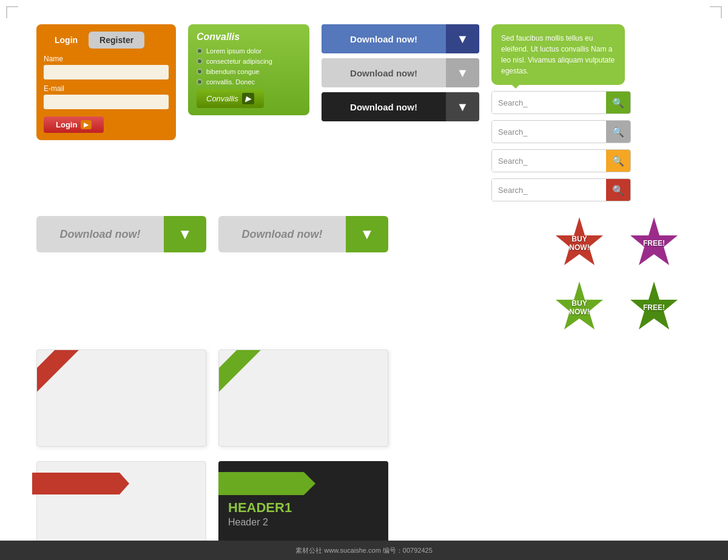  Describe the element at coordinates (303, 506) in the screenshot. I see `header-card-title: HEADER1` at that location.